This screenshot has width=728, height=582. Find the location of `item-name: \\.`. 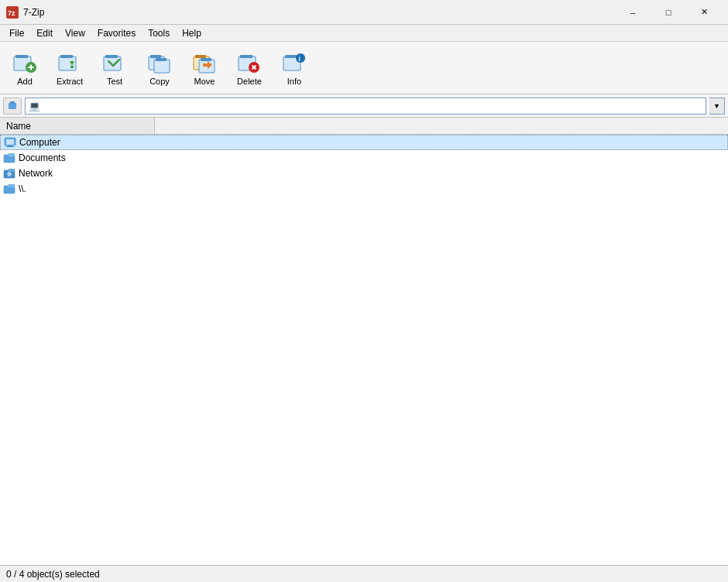

item-name: \\. is located at coordinates (22, 189).